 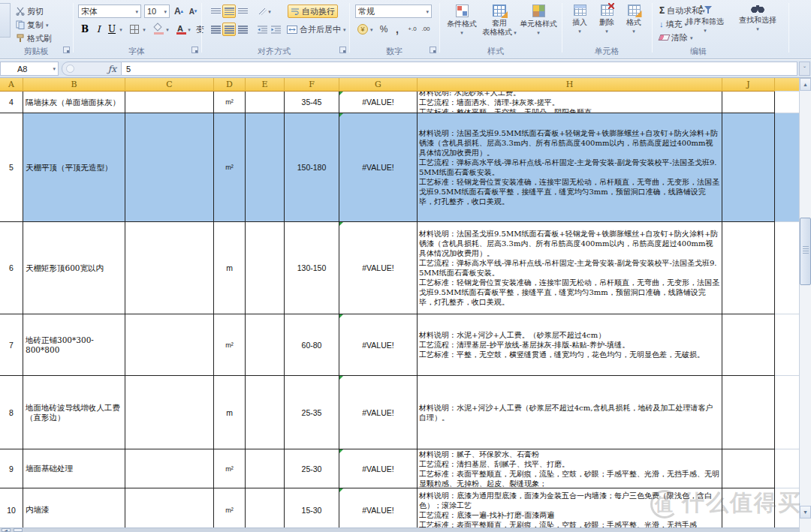 What do you see at coordinates (12, 269) in the screenshot?
I see `cell-row-number: 6` at bounding box center [12, 269].